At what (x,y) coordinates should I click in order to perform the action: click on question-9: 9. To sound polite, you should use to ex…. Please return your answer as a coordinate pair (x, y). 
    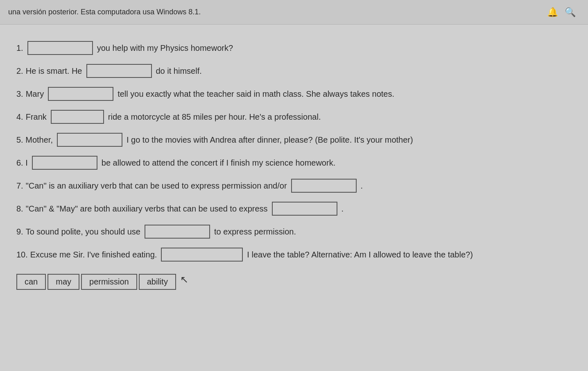
    Looking at the image, I should click on (294, 232).